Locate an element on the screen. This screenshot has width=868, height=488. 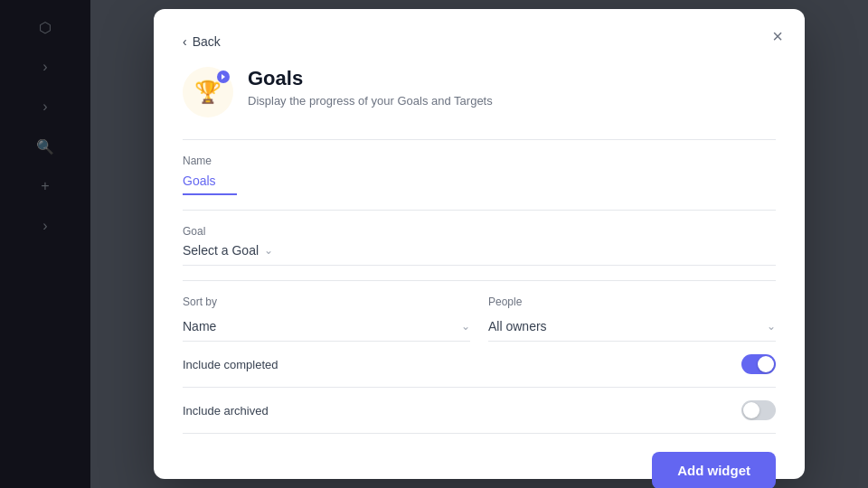
modal-description: Display the progress of your Goals and T… is located at coordinates (371, 101).